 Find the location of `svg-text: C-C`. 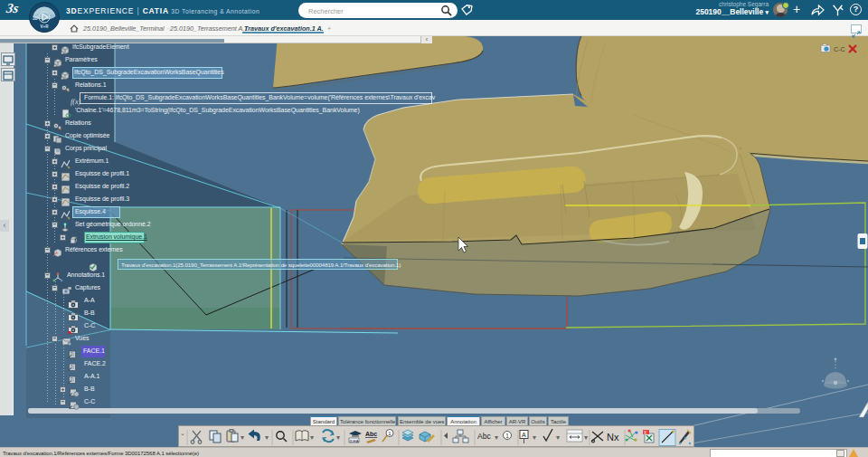

svg-text: C-C is located at coordinates (839, 49).